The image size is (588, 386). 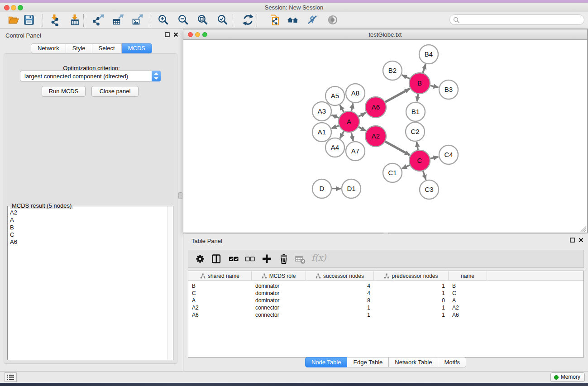 I want to click on table-cell: 8, so click(x=340, y=300).